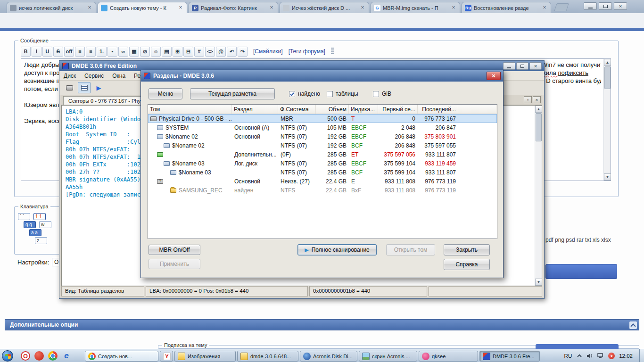 This screenshot has height=362, width=644. Describe the element at coordinates (205, 356) in the screenshot. I see `taskbar-button: Изображения` at that location.